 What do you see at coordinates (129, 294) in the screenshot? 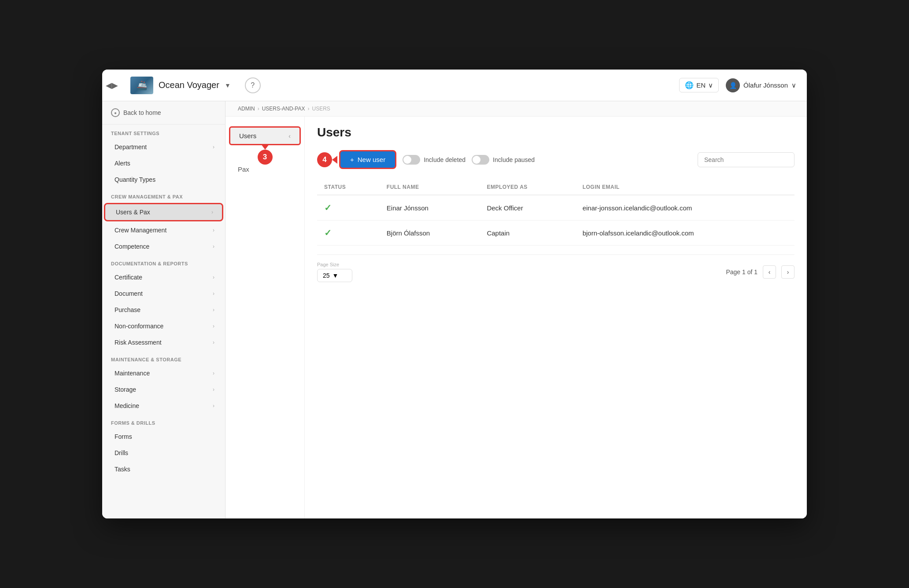
I see `sidebar-item-document-label: Document` at bounding box center [129, 294].